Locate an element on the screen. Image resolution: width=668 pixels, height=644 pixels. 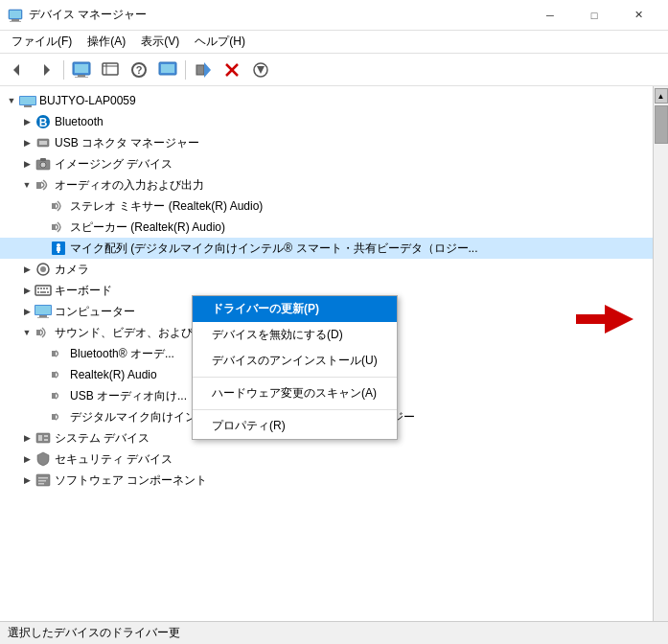
minimize-button: ─ is located at coordinates (550, 15).